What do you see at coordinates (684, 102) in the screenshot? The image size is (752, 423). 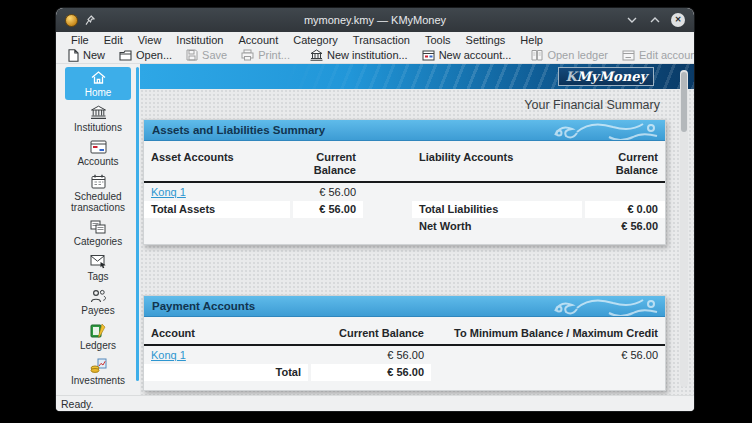 I see `vertical-scrollbar-thumb` at bounding box center [684, 102].